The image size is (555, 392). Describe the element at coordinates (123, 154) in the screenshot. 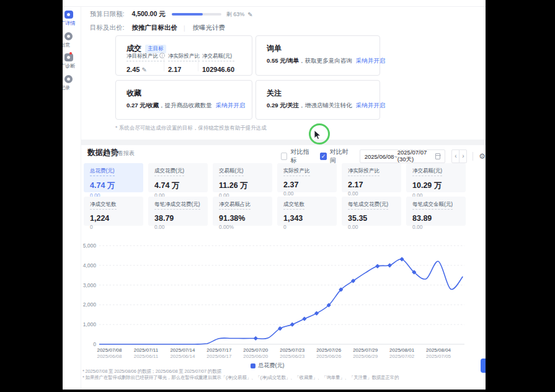

I see `view-report-link: 查看报表` at that location.